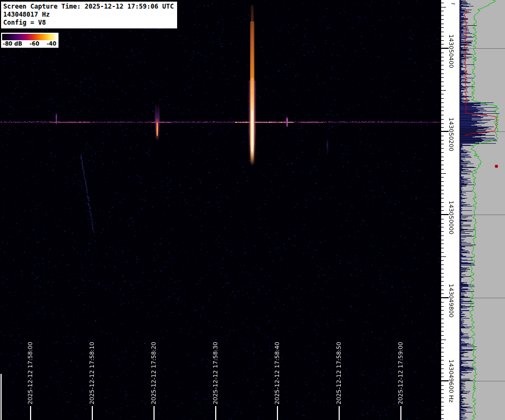 The width and height of the screenshot is (505, 420). I want to click on time-tick-label: 2025-12-12 17:59:00, so click(400, 373).